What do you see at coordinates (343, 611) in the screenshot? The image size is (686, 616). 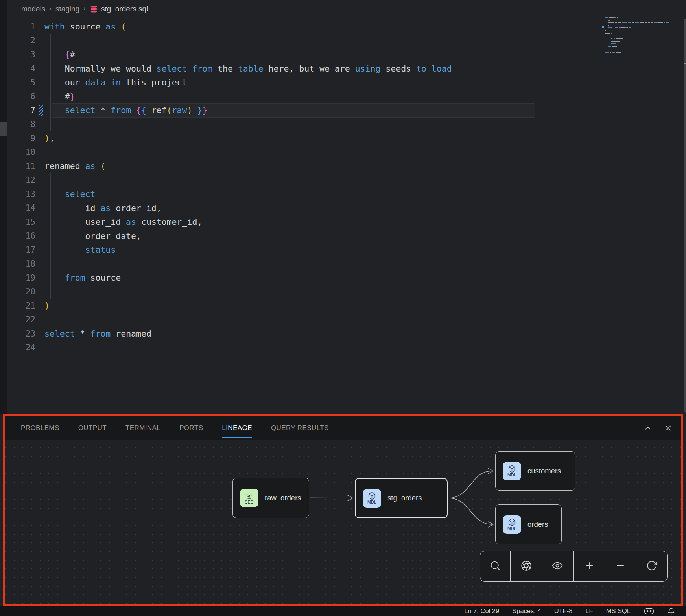 I see `status-bar: Ln 7, Col 29Spaces: 4UTF-8LFMS SQL` at bounding box center [343, 611].